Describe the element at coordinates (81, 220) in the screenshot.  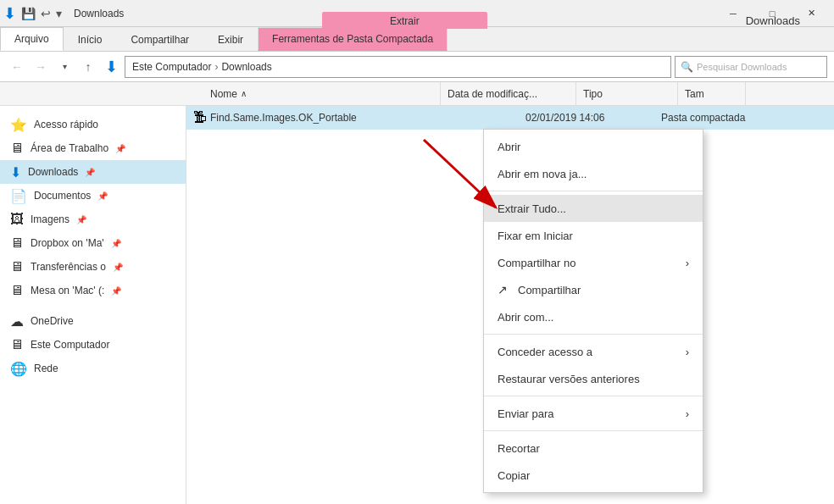
I see `pin-icon-images: 📌` at that location.